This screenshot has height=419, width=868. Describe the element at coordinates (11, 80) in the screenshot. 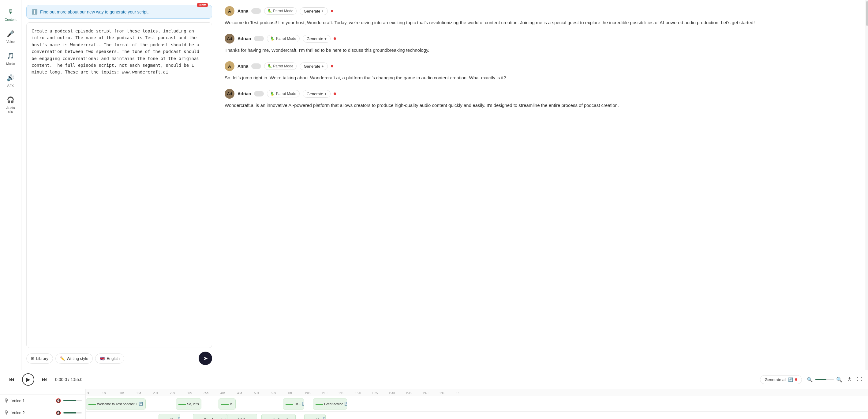

I see `sidebar-item-sfx: 🔊 SFX` at that location.